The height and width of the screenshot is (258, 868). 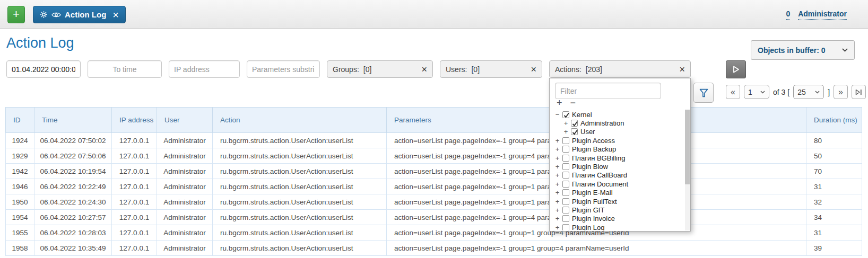 I want to click on last-page-button, so click(x=858, y=92).